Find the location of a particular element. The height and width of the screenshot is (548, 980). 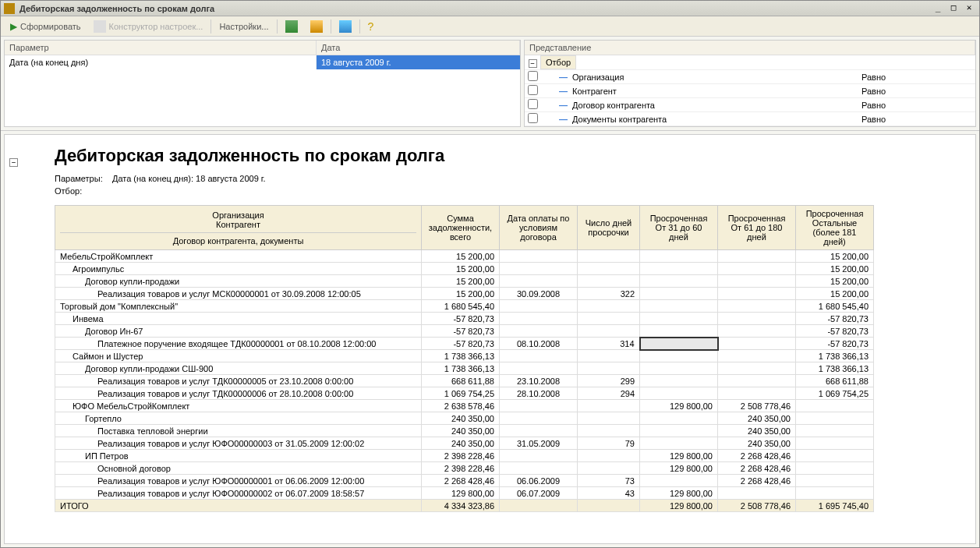

table-row: Реализация товаров и услуг ЮФО00000001 о… is located at coordinates (465, 481).